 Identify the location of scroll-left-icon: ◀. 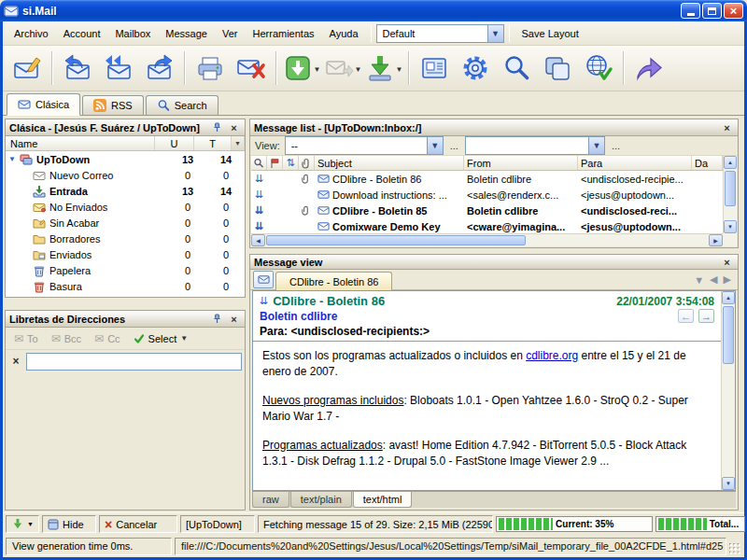
(258, 241).